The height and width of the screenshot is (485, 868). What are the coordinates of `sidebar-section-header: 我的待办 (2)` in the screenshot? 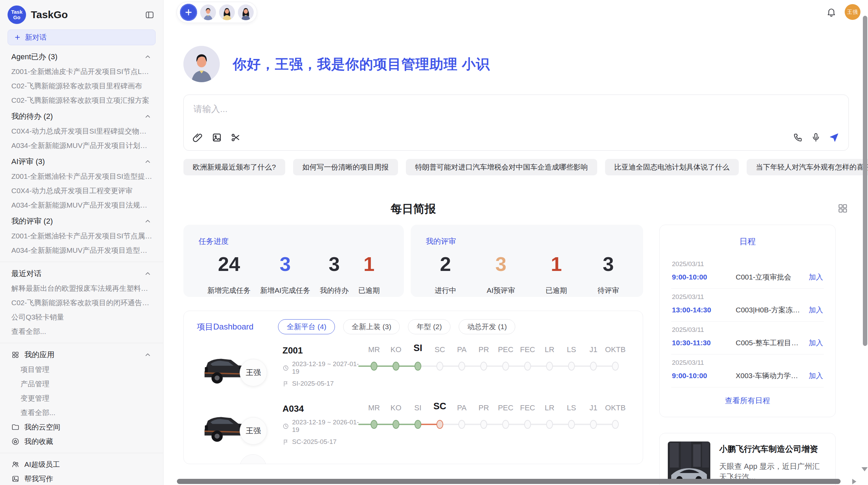 It's located at (82, 116).